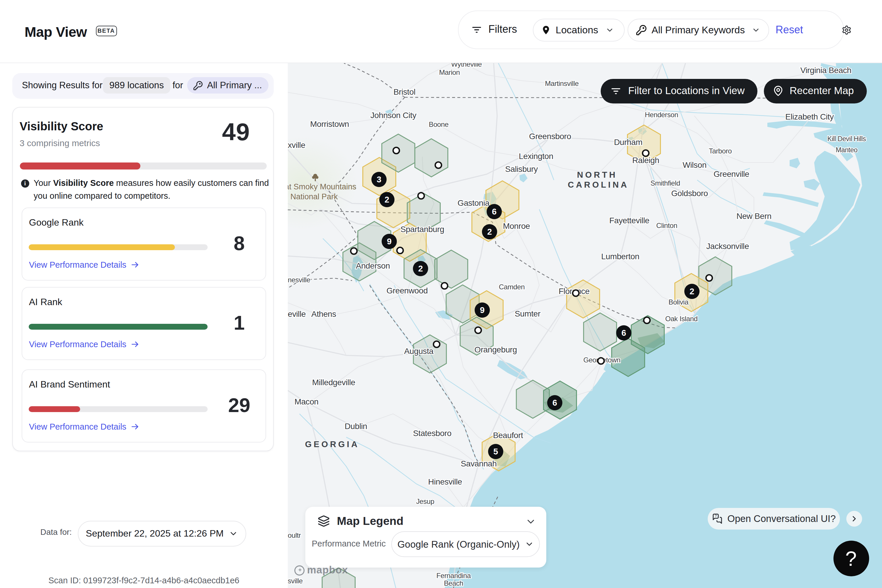  What do you see at coordinates (373, 266) in the screenshot?
I see `svg-text: Anderson` at bounding box center [373, 266].